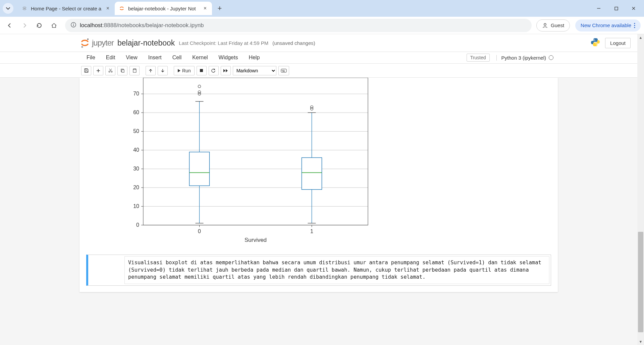 This screenshot has width=644, height=345. I want to click on checkpoint-text: Last Checkpoint: Last Friday at 4:59 PM, so click(223, 43).